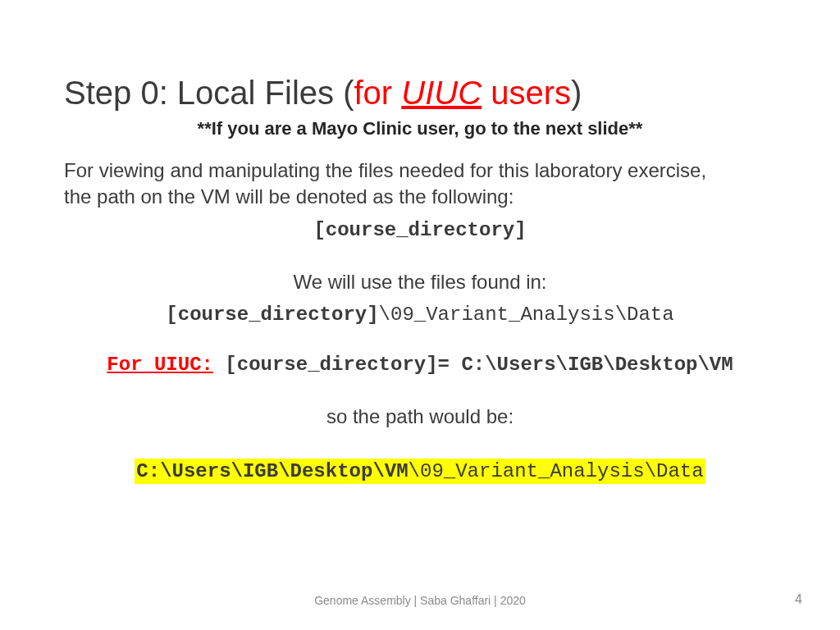 The image size is (840, 630). I want to click on intro-line-1: For viewing and manipulating the files n…, so click(420, 171).